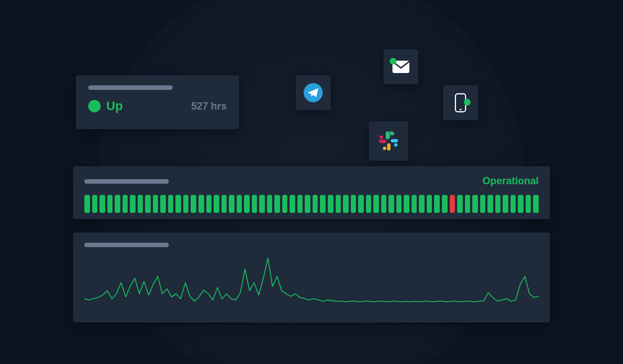 Image resolution: width=623 pixels, height=364 pixels. What do you see at coordinates (115, 106) in the screenshot?
I see `status-label: Up` at bounding box center [115, 106].